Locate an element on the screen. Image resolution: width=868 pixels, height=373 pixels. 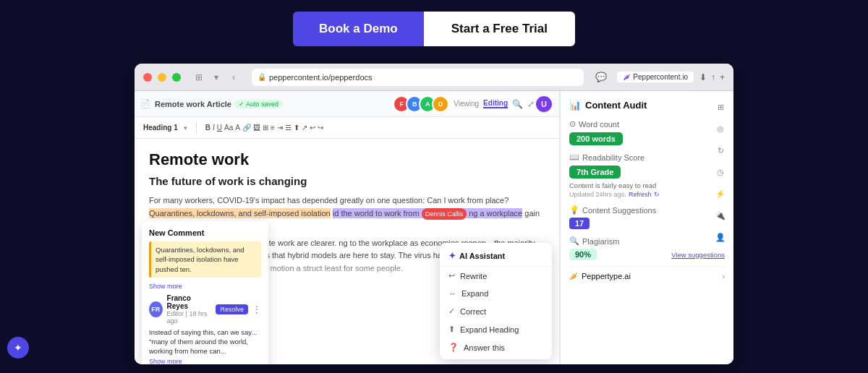
address-bar: 🔒 peppercontent.io/pepperdocs is located at coordinates (418, 77).